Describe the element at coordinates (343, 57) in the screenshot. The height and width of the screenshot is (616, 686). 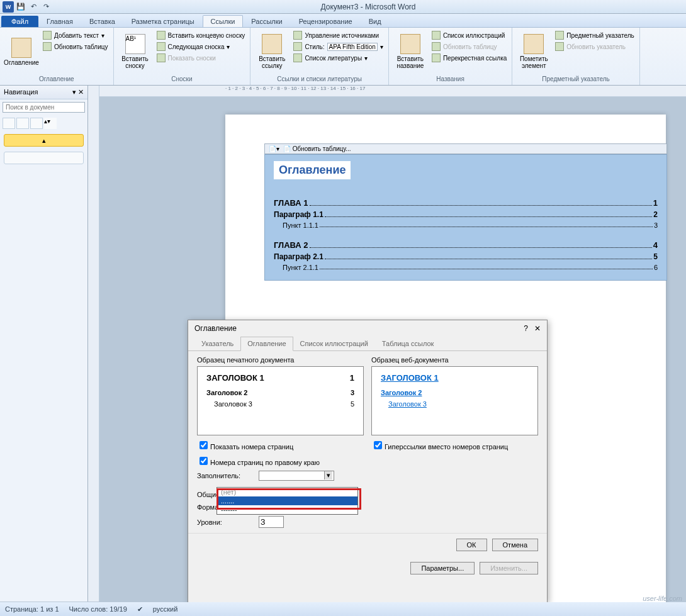
I see `ribbon: Оглавление Добавить текст ▾ Обновить таб…` at that location.